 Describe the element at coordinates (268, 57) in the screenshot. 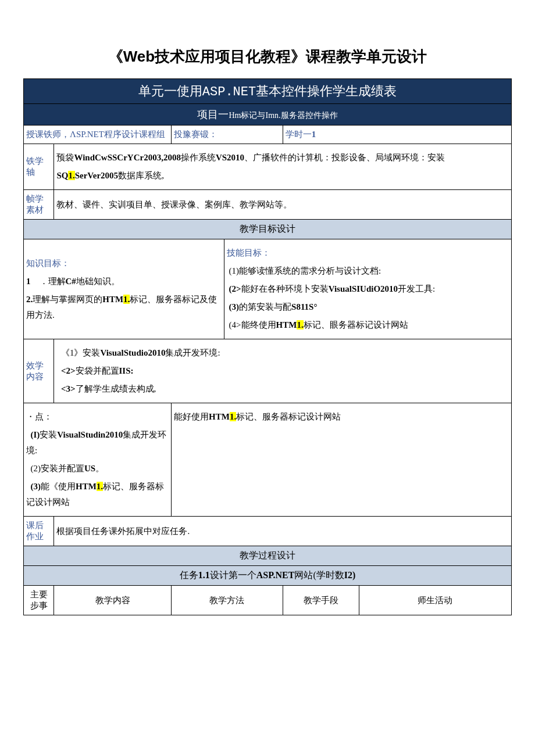

I see `page-title: 《Web技术应用项目化教程》课程教学单元设计` at that location.